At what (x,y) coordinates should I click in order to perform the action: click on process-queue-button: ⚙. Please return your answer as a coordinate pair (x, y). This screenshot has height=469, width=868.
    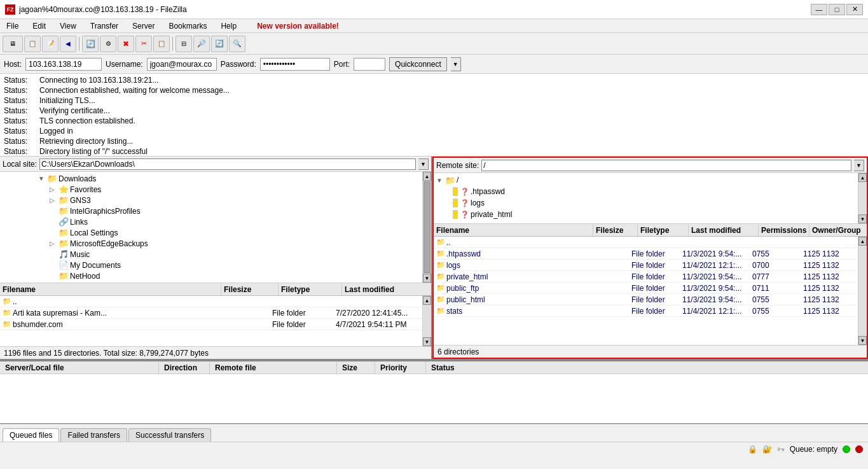
    Looking at the image, I should click on (108, 44).